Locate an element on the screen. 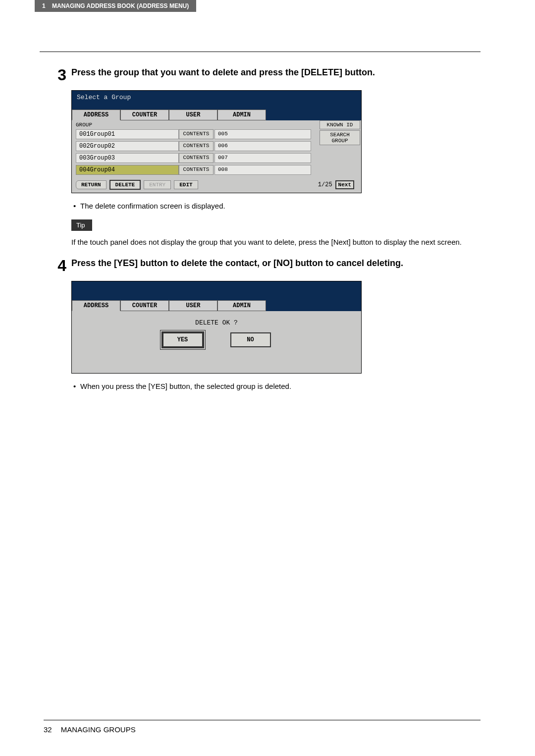 The image size is (535, 756). yes-button: YES is located at coordinates (183, 340).